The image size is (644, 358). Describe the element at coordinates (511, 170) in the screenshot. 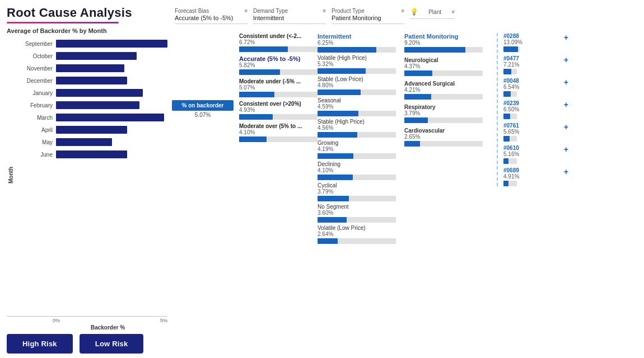

I see `plant-node-label: #0689` at that location.